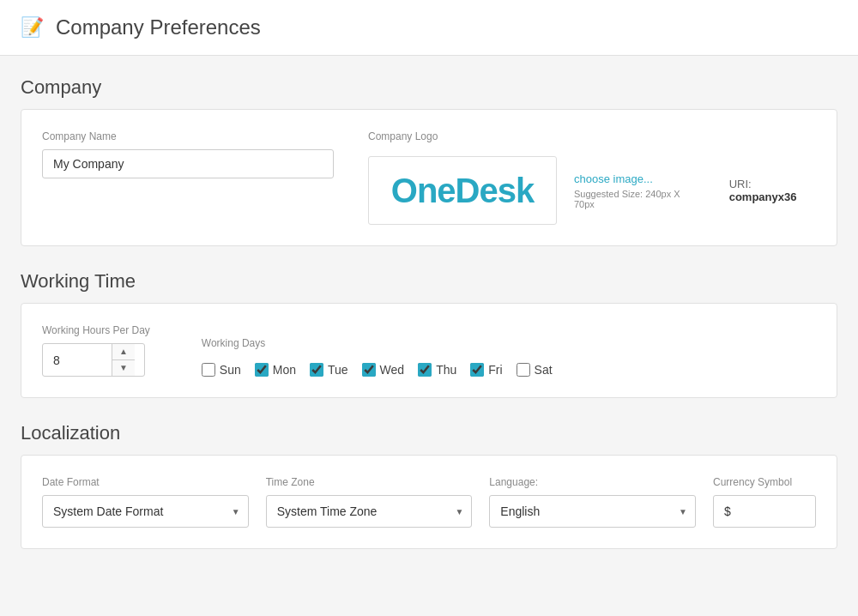  What do you see at coordinates (378, 357) in the screenshot?
I see `days-col: Working Days SunMonTueWedThuFriSat` at bounding box center [378, 357].